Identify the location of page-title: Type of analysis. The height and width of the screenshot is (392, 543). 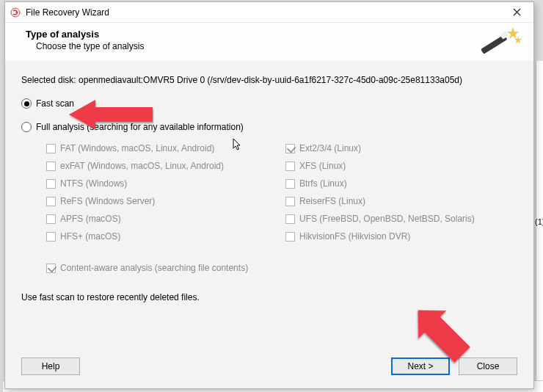
(272, 34).